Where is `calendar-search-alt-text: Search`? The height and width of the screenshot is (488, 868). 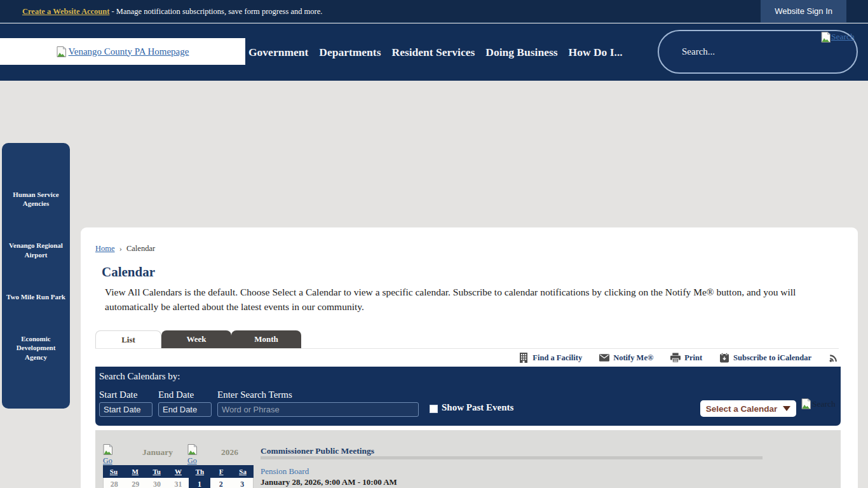
calendar-search-alt-text: Search is located at coordinates (824, 404).